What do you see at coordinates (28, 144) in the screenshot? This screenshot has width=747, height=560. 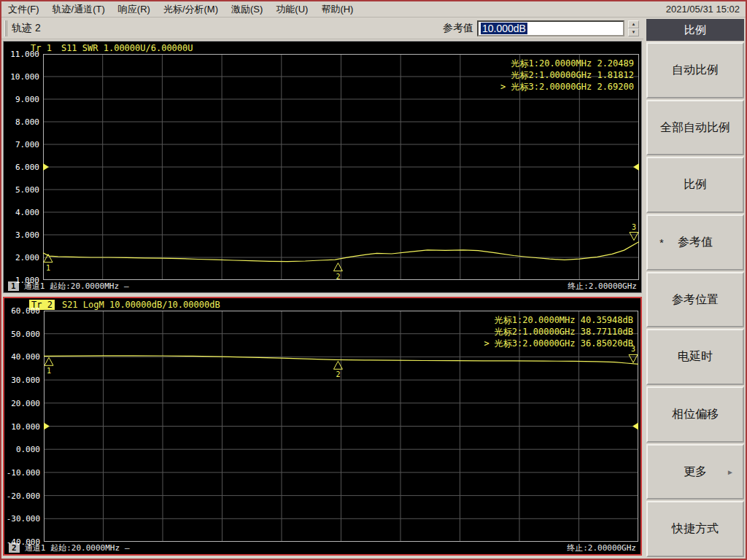 I see `y-tick-label: 7.000` at bounding box center [28, 144].